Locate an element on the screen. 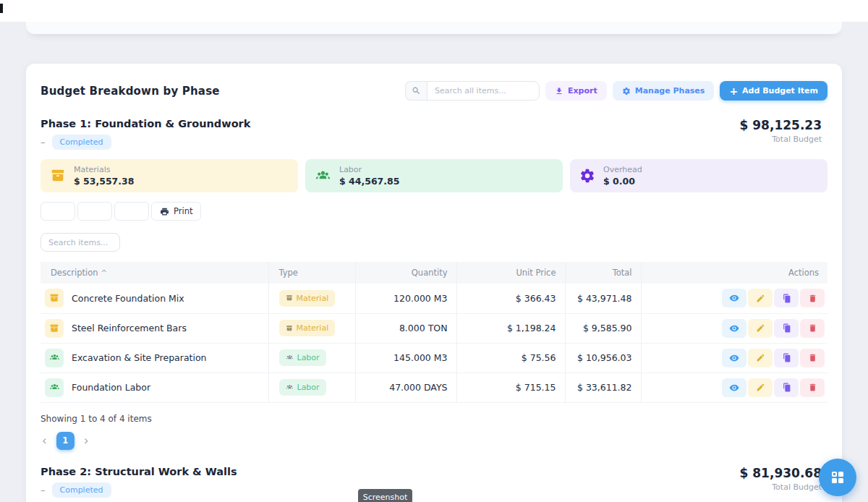 This screenshot has width=868, height=502. prev-page-button: ‹ is located at coordinates (45, 441).